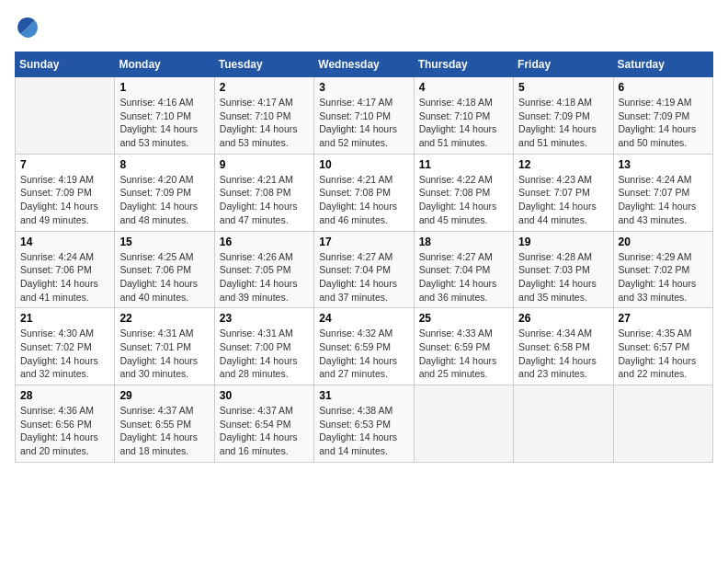 The height and width of the screenshot is (563, 728). Describe the element at coordinates (165, 424) in the screenshot. I see `calendar-cell-w4d1: 29Sunrise: 4:37 AM Sunset: 6:55 PM Dayli…` at that location.